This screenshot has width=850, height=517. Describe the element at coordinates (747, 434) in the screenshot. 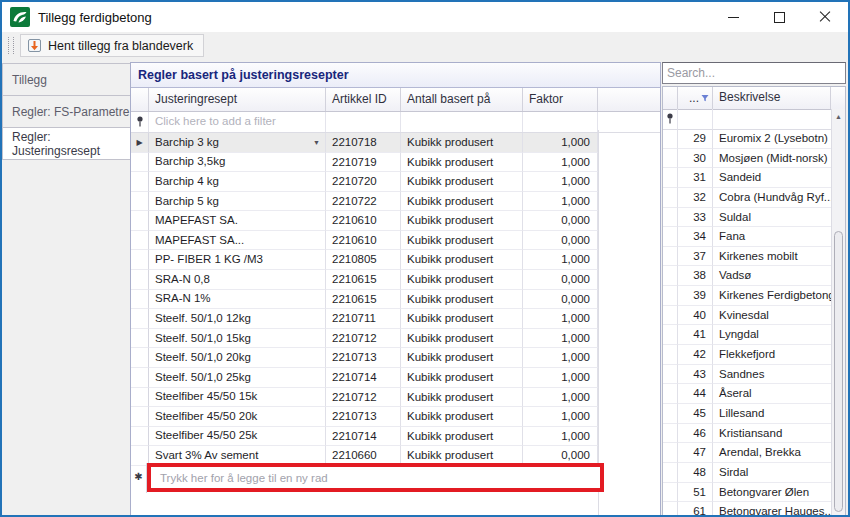

I see `list-item: 46Kristiansand` at that location.